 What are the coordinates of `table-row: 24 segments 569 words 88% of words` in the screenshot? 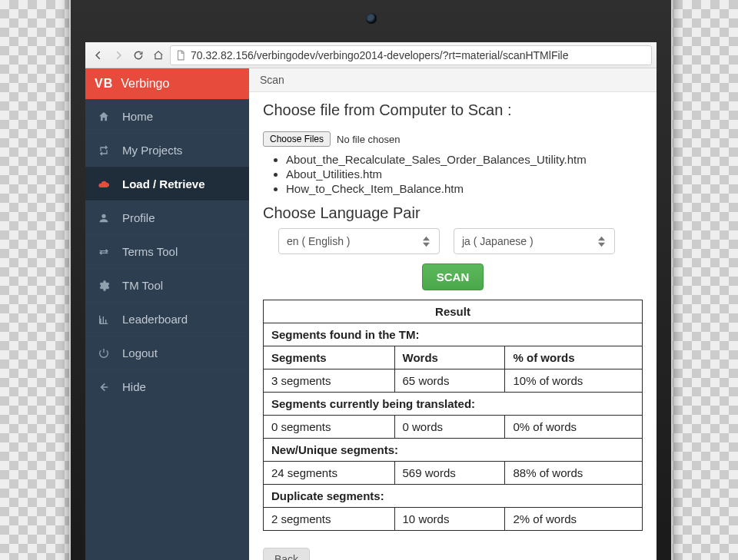 It's located at (454, 473).